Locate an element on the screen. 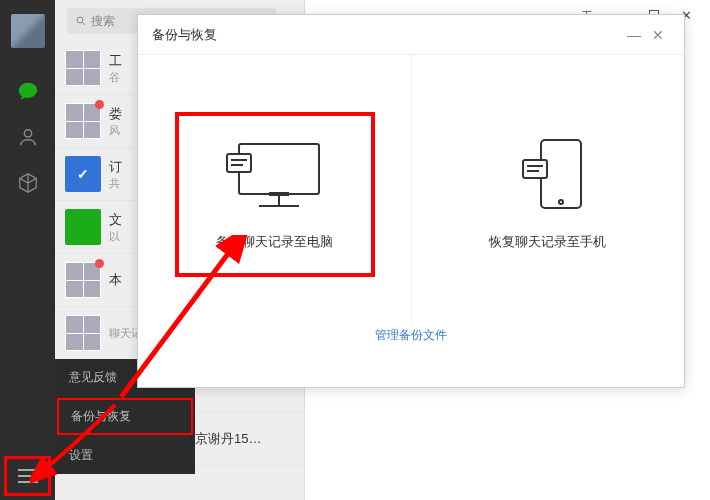 This screenshot has height=500, width=710. menu-button-highlight is located at coordinates (28, 476).